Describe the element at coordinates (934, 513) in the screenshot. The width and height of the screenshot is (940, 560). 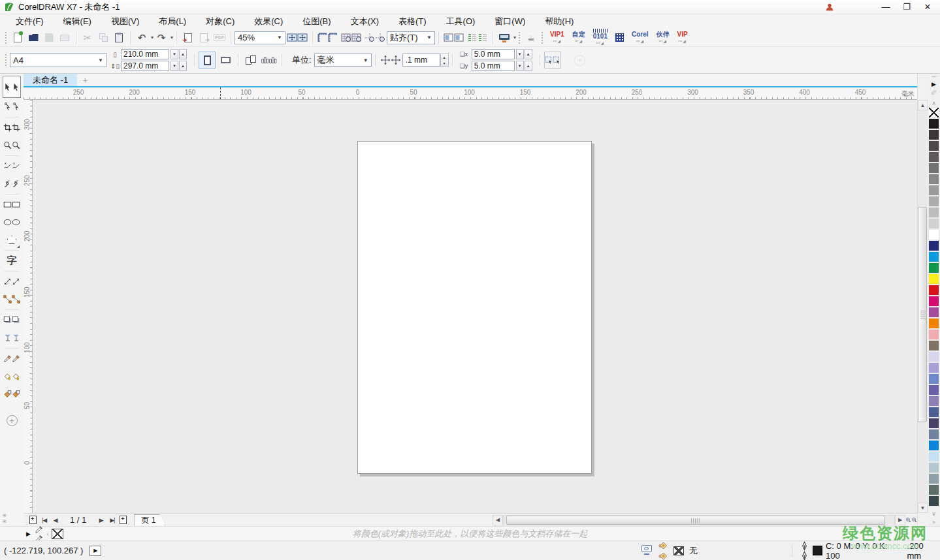
I see `palette-scroll-down: ∨` at that location.